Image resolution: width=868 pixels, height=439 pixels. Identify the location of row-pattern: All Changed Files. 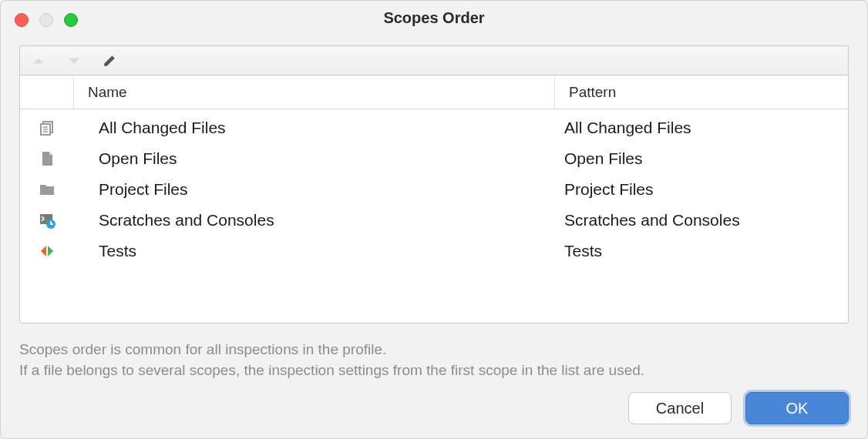
(701, 128).